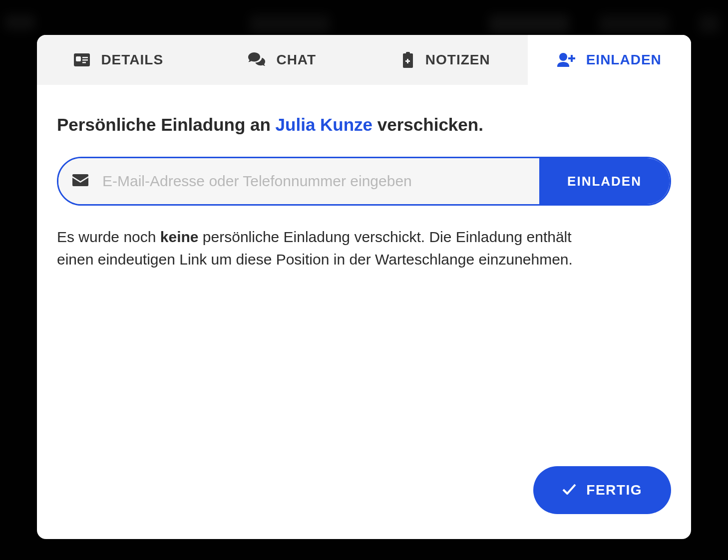 This screenshot has width=728, height=560. What do you see at coordinates (109, 237) in the screenshot?
I see `desc-part1: Es wurde noch` at bounding box center [109, 237].